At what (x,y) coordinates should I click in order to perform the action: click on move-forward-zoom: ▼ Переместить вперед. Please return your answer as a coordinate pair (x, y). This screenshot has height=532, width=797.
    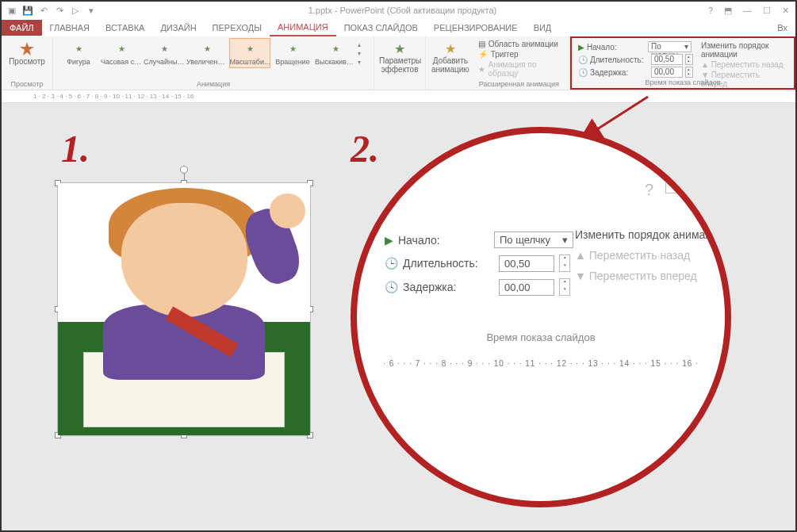
    Looking at the image, I should click on (649, 276).